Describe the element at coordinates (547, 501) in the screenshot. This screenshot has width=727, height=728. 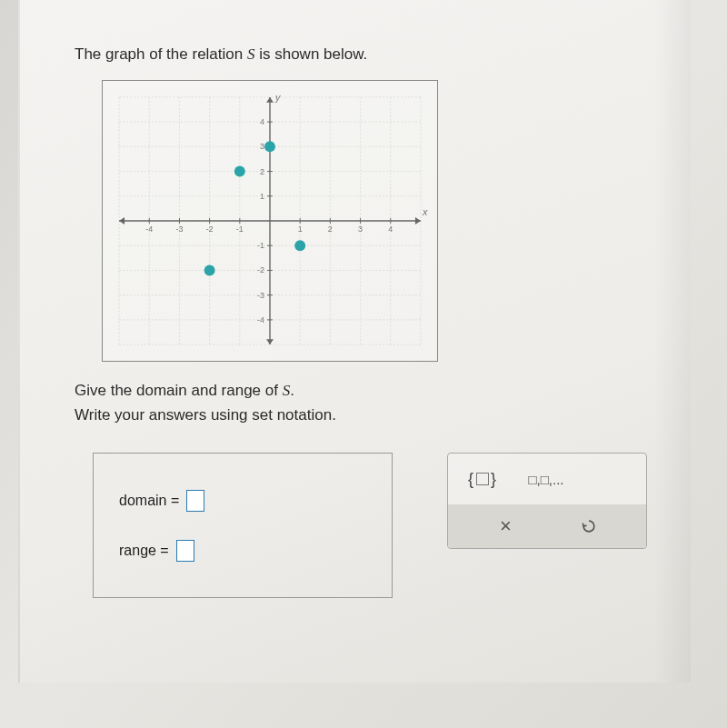
I see `tools-panel: {} □,□,... ×` at that location.